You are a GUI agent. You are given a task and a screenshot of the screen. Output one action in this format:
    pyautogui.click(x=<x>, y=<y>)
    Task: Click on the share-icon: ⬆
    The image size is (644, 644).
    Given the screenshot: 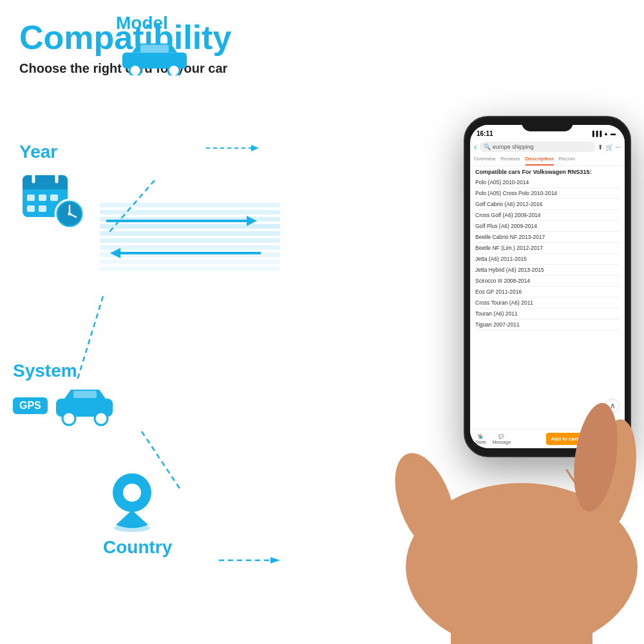 What is the action you would take?
    pyautogui.click(x=600, y=147)
    